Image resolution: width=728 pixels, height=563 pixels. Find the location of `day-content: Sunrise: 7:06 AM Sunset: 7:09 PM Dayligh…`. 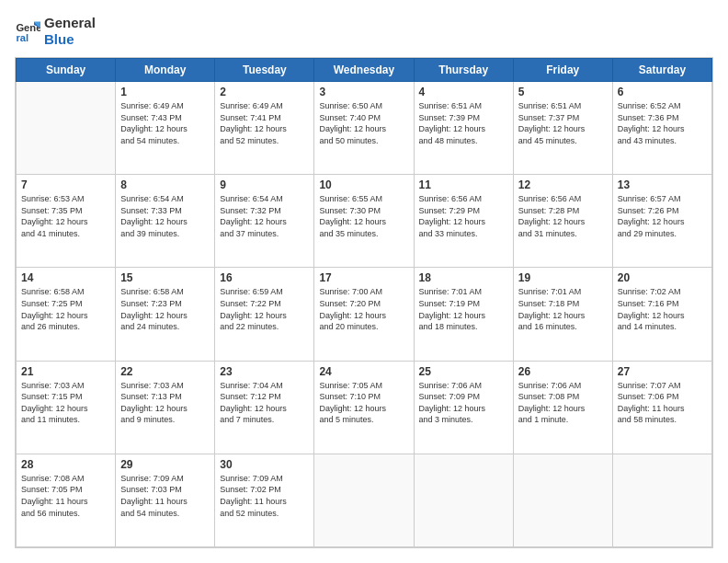

day-content: Sunrise: 7:06 AM Sunset: 7:09 PM Dayligh… is located at coordinates (463, 403).